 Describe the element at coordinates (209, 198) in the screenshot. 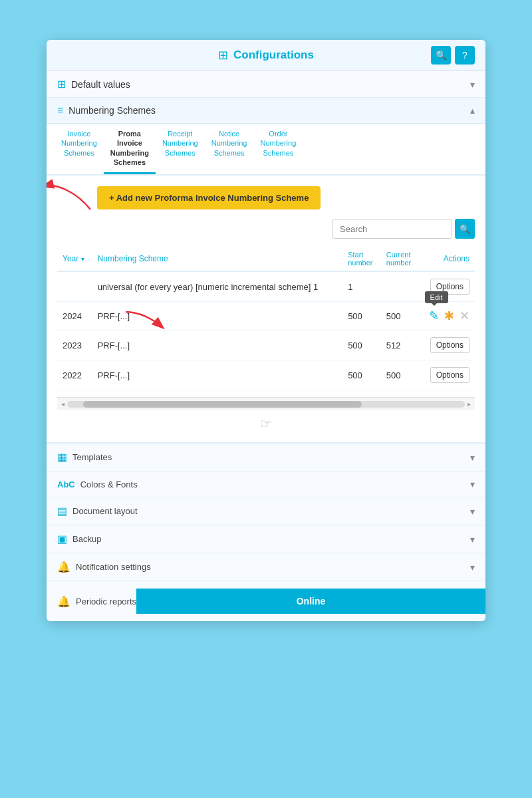

I see `add-new-scheme-button: + Add new Proforma Invoice Numbering Sch…` at that location.